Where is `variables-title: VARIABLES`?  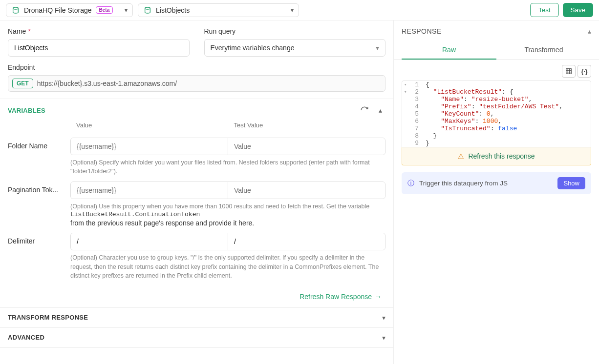 variables-title: VARIABLES is located at coordinates (26, 110).